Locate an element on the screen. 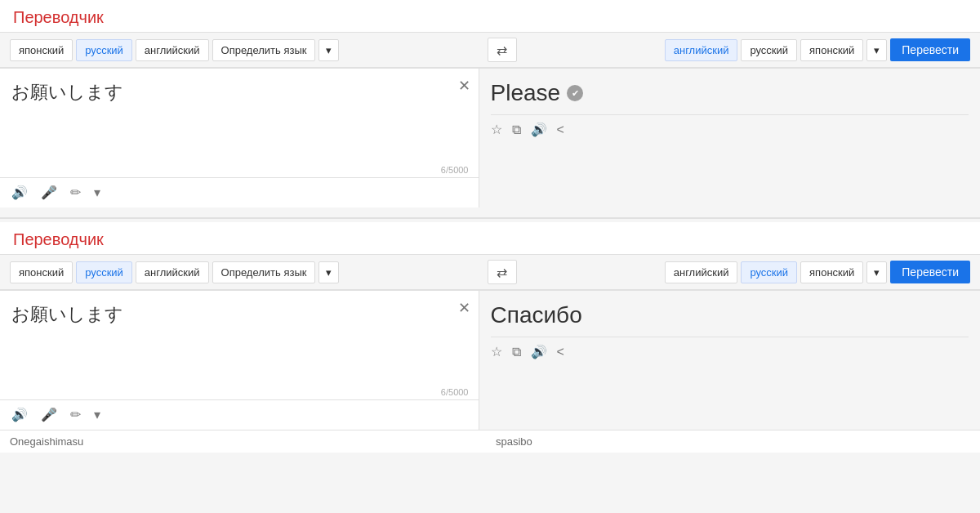 This screenshot has width=980, height=513. right-toolbar-2: английский русский японский ▾ Перевести is located at coordinates (817, 272).